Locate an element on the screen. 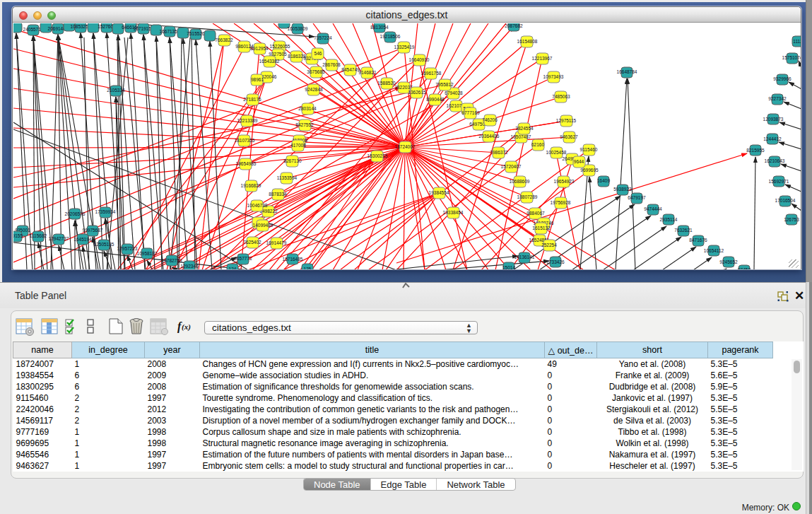  svg-text: 3675685 is located at coordinates (316, 72).